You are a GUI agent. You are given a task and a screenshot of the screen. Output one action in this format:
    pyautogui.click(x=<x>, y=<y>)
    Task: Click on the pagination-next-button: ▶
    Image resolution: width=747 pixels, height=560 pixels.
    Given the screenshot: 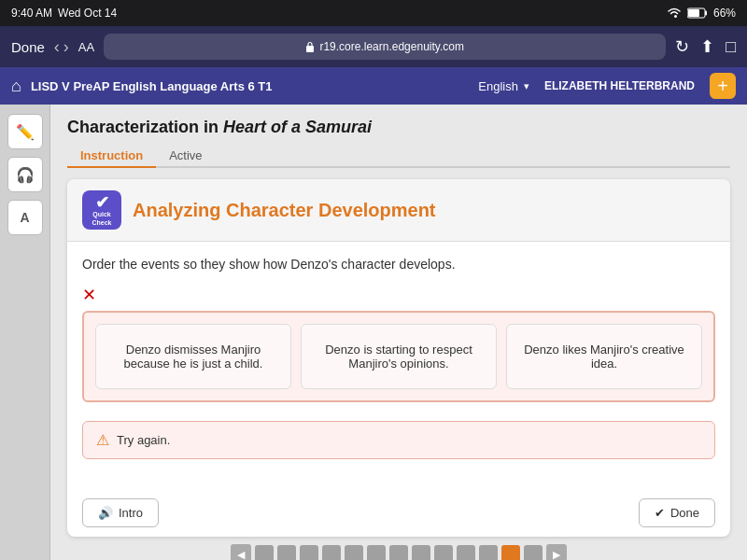 What is the action you would take?
    pyautogui.click(x=557, y=553)
    